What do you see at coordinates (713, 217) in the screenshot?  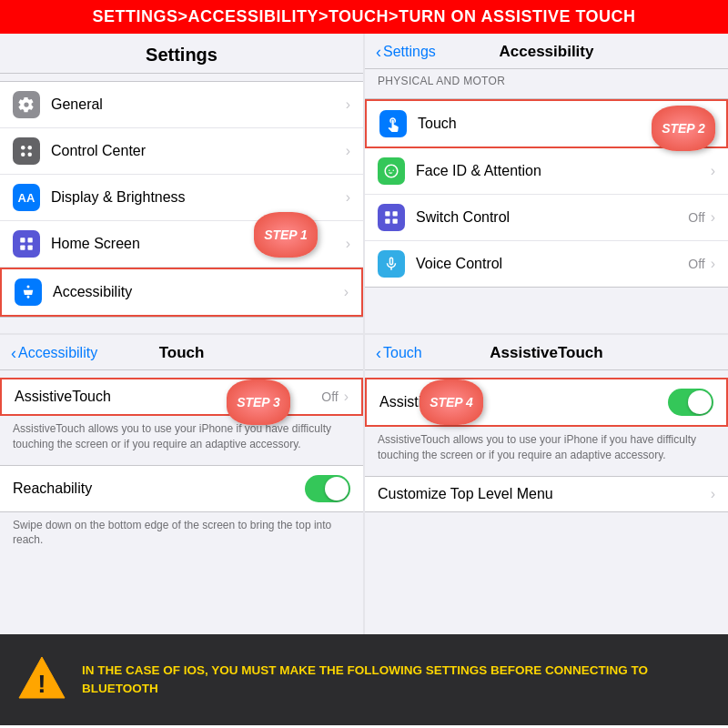 I see `switch-control-chevron: ›` at bounding box center [713, 217].